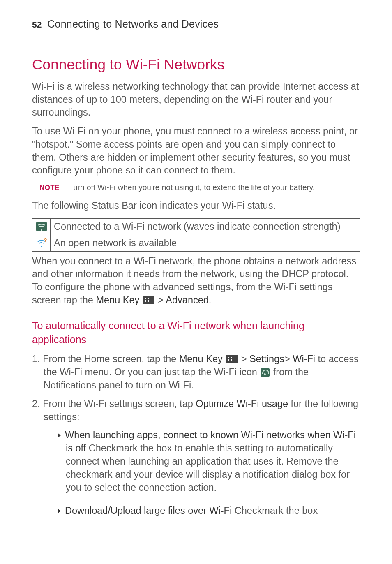 Image resolution: width=392 pixels, height=564 pixels. I want to click on table-row: Connected to a Wi-Fi network (waves indi…, so click(196, 227).